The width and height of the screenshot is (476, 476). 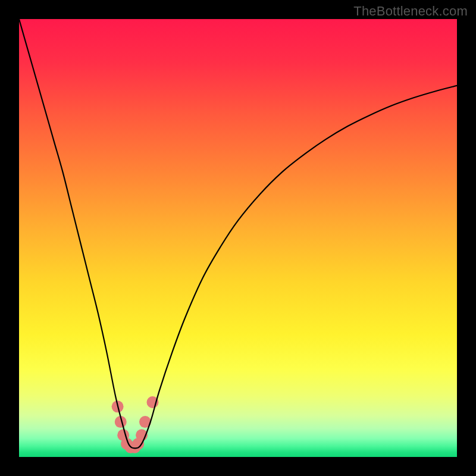 I want to click on watermark-text: TheBottleneck.com, so click(x=411, y=11).